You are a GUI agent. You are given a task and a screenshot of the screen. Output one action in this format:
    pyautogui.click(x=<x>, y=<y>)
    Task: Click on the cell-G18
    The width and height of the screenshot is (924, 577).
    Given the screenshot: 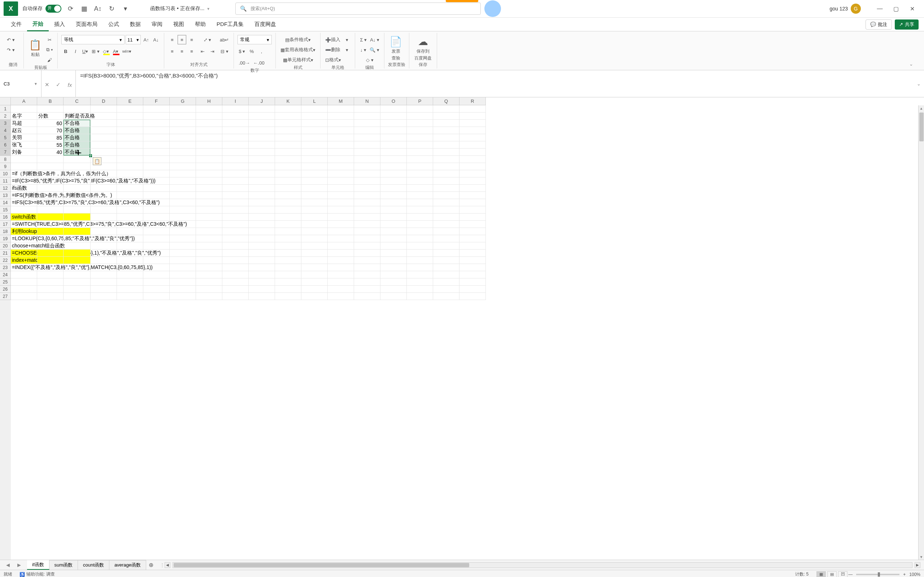 What is the action you would take?
    pyautogui.click(x=183, y=231)
    